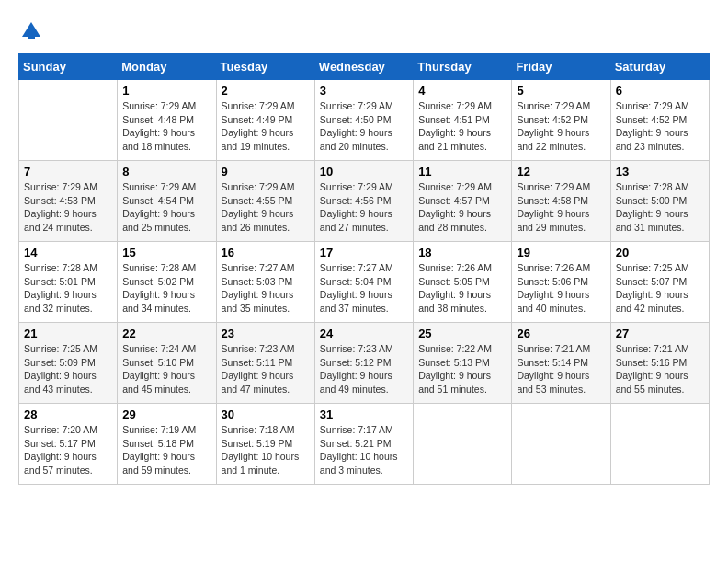 The image size is (728, 563). Describe the element at coordinates (462, 171) in the screenshot. I see `day-number: 11` at that location.